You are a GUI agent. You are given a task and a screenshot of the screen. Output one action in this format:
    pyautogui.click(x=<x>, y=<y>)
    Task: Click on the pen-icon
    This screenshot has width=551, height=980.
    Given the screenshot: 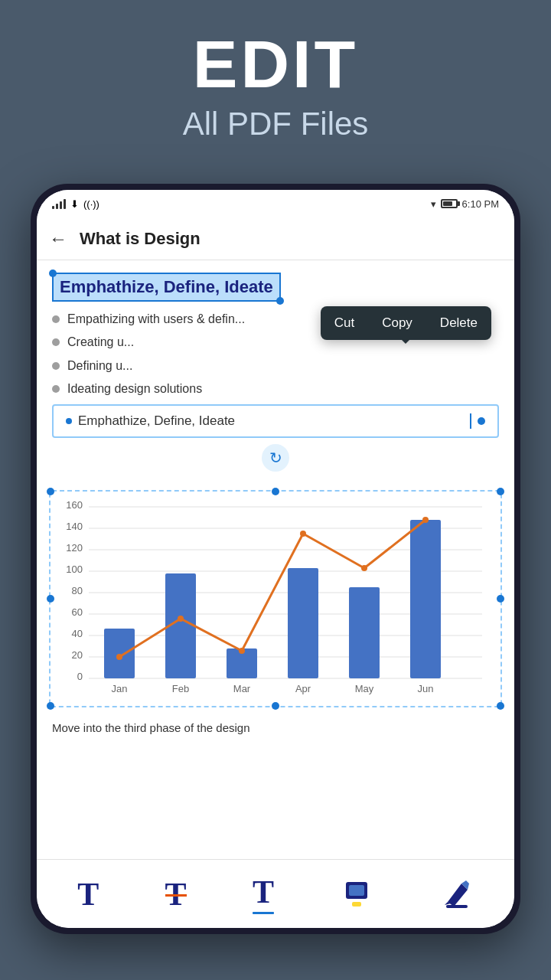 What is the action you would take?
    pyautogui.click(x=457, y=893)
    